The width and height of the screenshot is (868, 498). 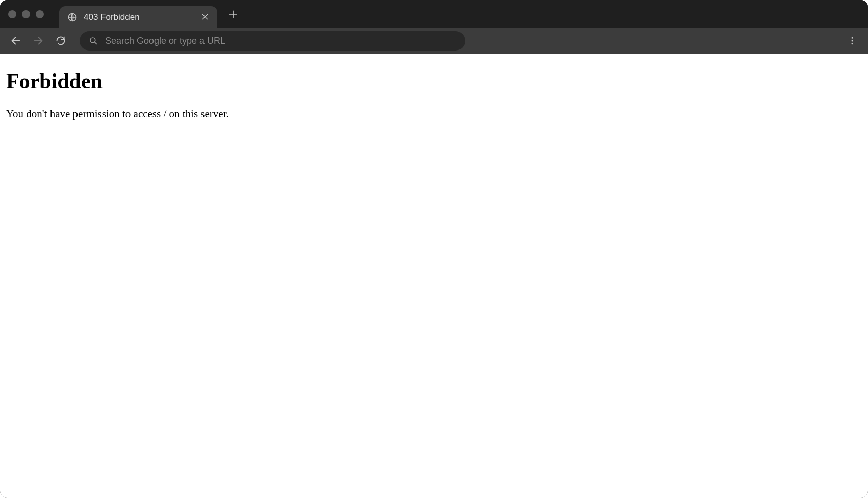 I want to click on globe-icon, so click(x=72, y=17).